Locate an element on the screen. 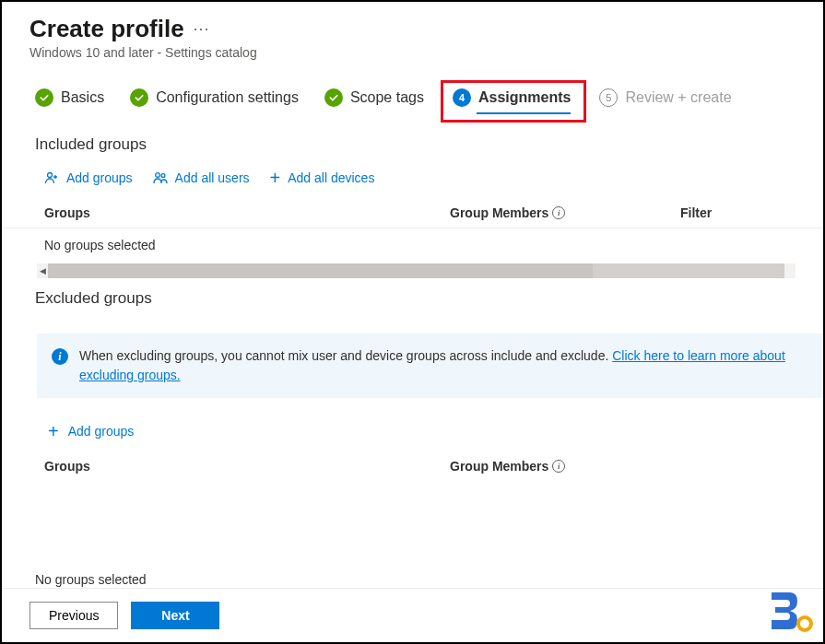 The image size is (825, 644). action-label: Add all devices is located at coordinates (331, 178).